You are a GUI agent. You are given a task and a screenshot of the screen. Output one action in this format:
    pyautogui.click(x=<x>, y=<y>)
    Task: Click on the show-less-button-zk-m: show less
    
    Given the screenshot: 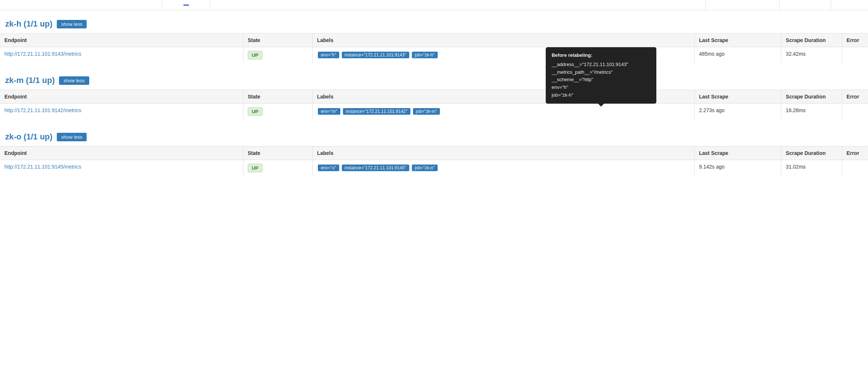 What is the action you would take?
    pyautogui.click(x=74, y=80)
    